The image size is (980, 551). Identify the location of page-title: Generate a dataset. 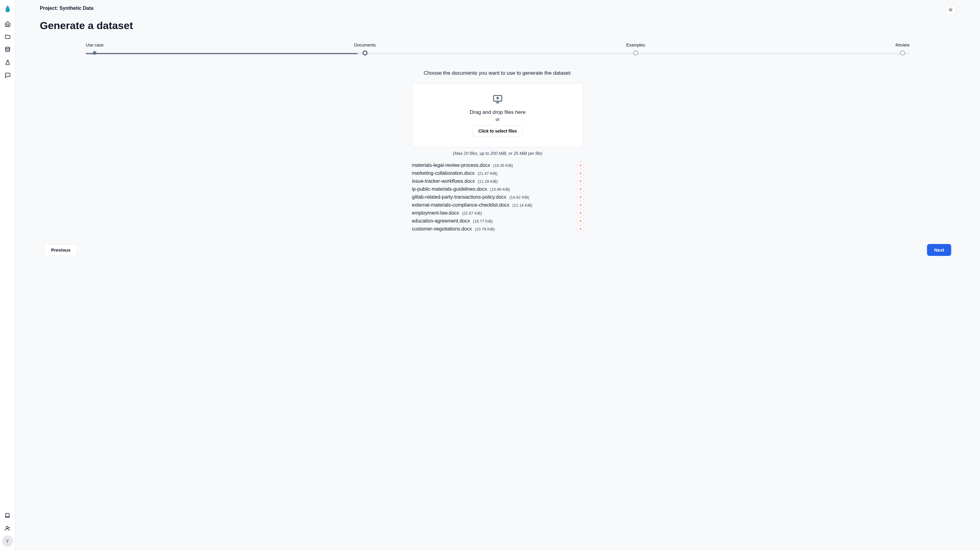
(498, 26).